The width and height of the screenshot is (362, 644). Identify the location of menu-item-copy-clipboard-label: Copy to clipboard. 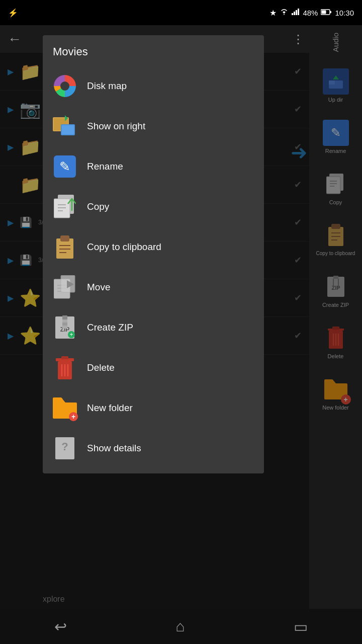
(124, 247).